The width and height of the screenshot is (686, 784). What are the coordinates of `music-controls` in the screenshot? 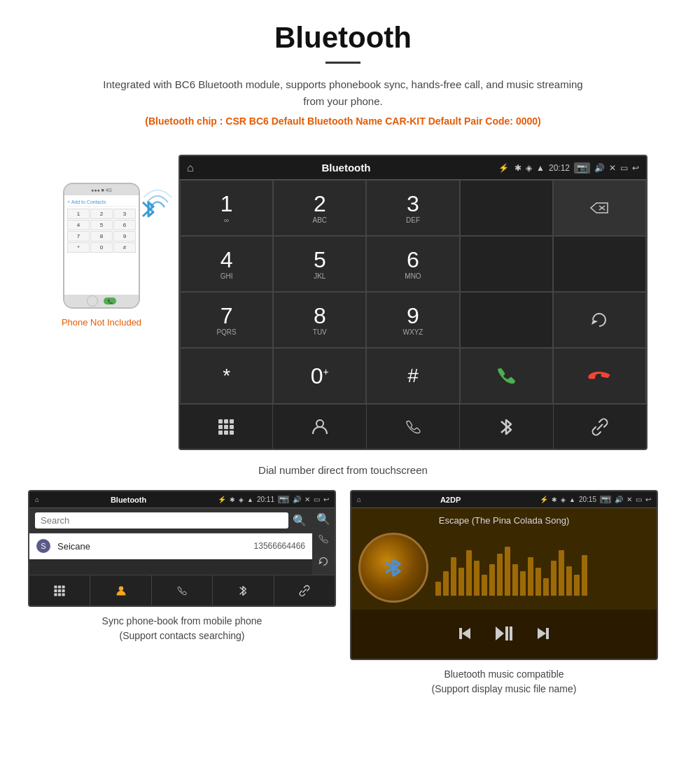 It's located at (504, 634).